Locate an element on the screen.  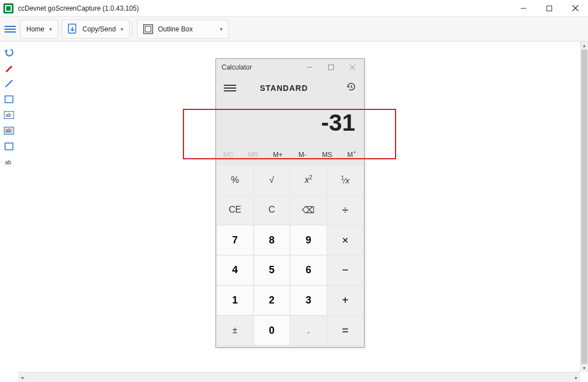
reciprocal-key: 1⁄x is located at coordinates (346, 180).